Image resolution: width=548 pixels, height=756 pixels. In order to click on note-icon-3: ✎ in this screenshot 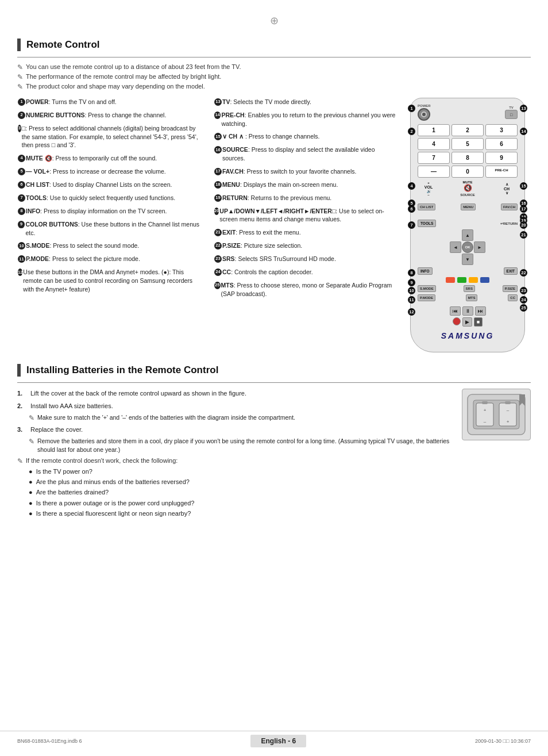, I will do `click(20, 87)`.